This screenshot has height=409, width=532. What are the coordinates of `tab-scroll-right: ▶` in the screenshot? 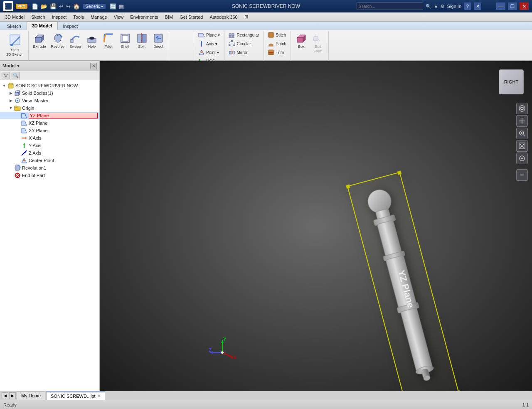 It's located at (12, 396).